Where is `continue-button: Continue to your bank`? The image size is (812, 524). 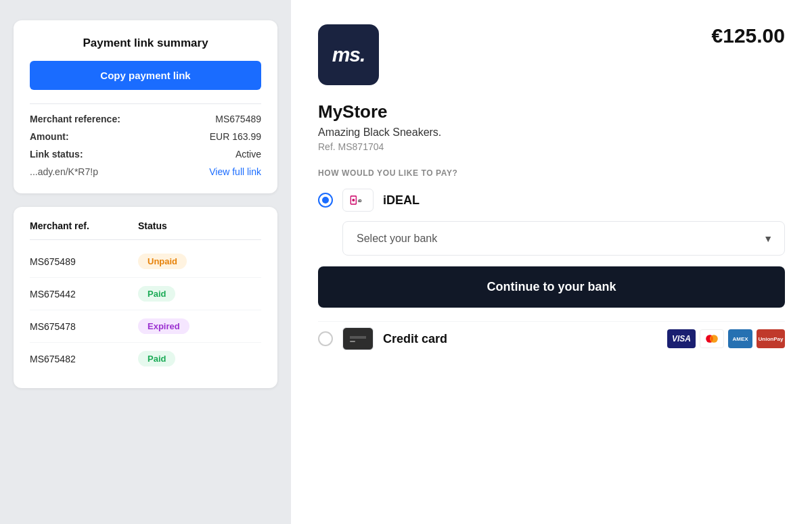 continue-button: Continue to your bank is located at coordinates (551, 287).